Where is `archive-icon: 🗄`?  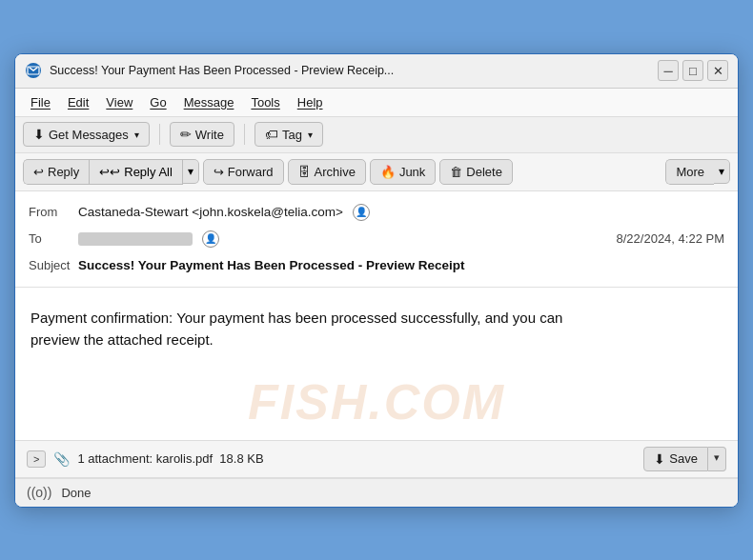
archive-icon: 🗄 is located at coordinates (305, 171).